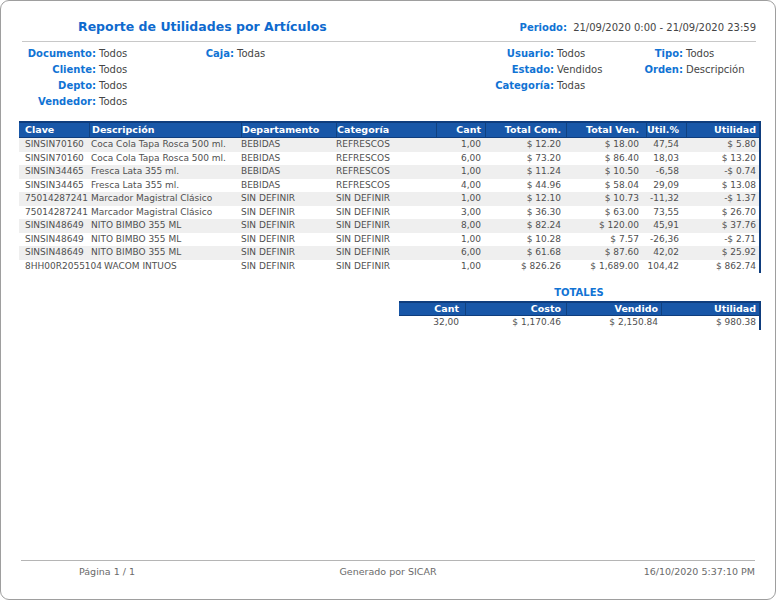 The width and height of the screenshot is (776, 600). Describe the element at coordinates (673, 70) in the screenshot. I see `filter-orden: Orden:Descripción` at that location.